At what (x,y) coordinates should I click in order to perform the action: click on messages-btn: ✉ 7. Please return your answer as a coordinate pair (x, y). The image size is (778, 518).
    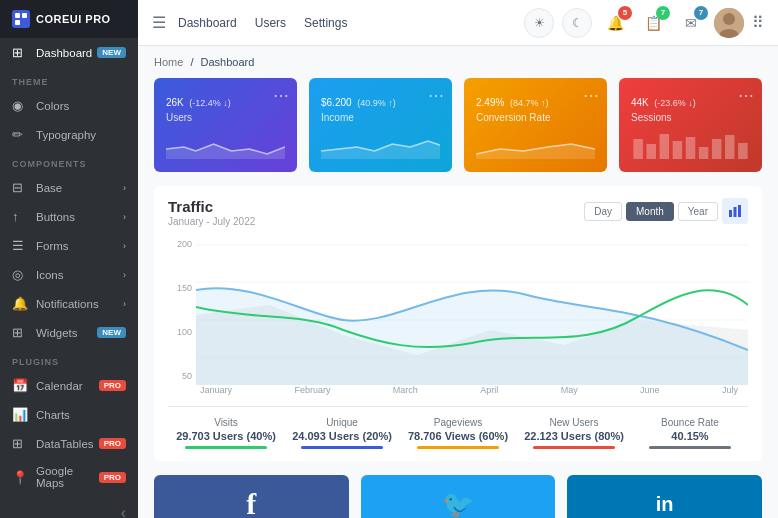
    Looking at the image, I should click on (691, 23).